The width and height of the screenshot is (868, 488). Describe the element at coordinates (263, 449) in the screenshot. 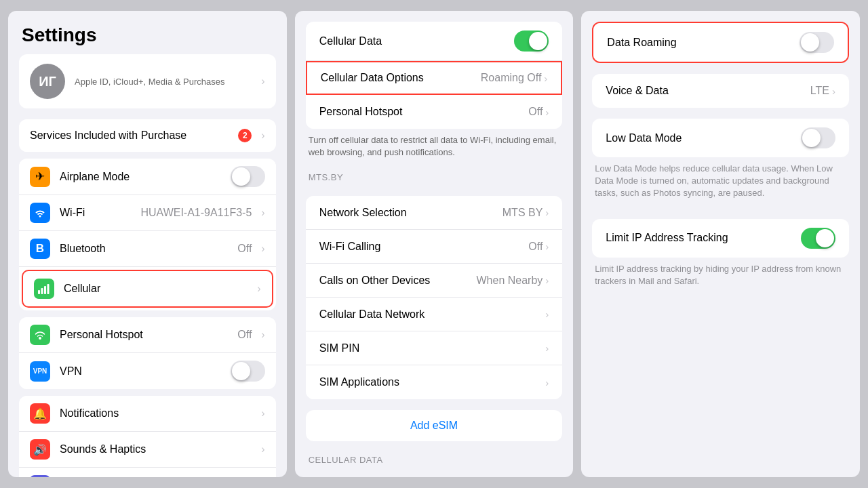

I see `sounds-chevron: ›` at that location.